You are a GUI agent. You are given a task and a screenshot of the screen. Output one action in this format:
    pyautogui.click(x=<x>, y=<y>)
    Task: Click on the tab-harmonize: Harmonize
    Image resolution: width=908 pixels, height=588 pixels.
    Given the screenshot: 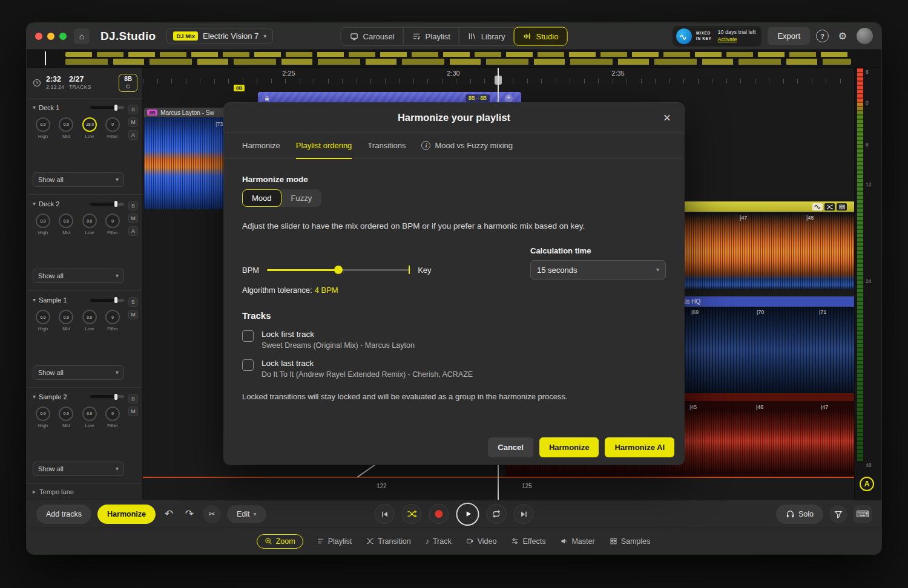 What is the action you would take?
    pyautogui.click(x=262, y=146)
    